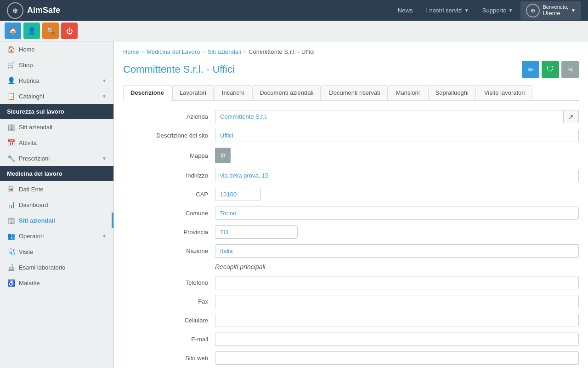 Image resolution: width=588 pixels, height=368 pixels. Describe the element at coordinates (351, 339) in the screenshot. I see `form-row-email: E-mail` at that location.